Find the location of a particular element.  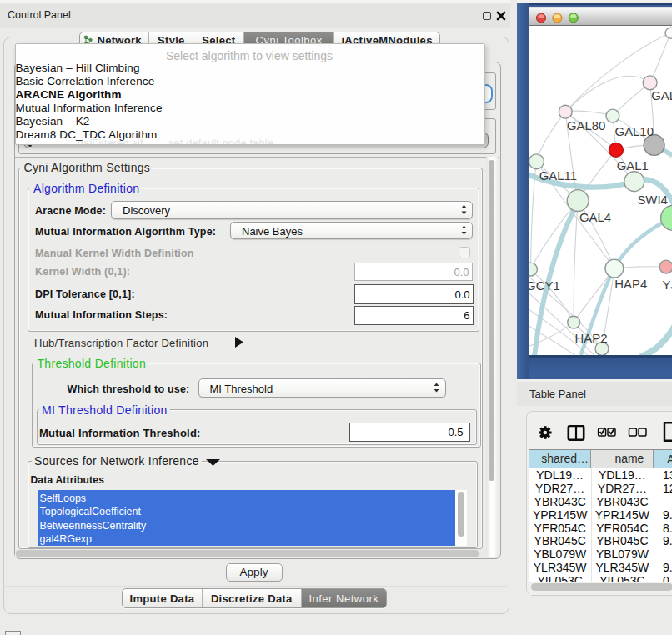

svg-text: GAL1 is located at coordinates (632, 166).